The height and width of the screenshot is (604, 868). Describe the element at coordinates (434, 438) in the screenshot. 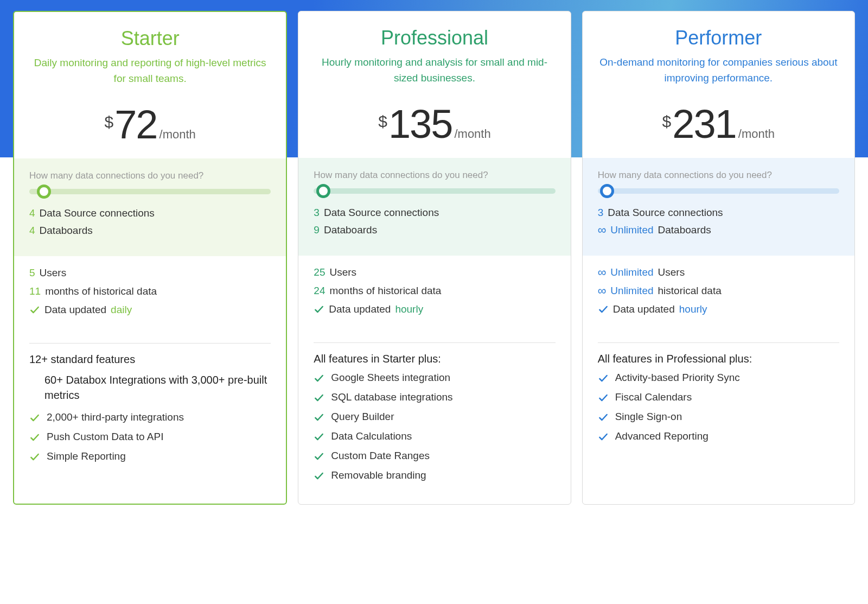

I see `feature-list: Google Sheets integration SQL database i…` at that location.